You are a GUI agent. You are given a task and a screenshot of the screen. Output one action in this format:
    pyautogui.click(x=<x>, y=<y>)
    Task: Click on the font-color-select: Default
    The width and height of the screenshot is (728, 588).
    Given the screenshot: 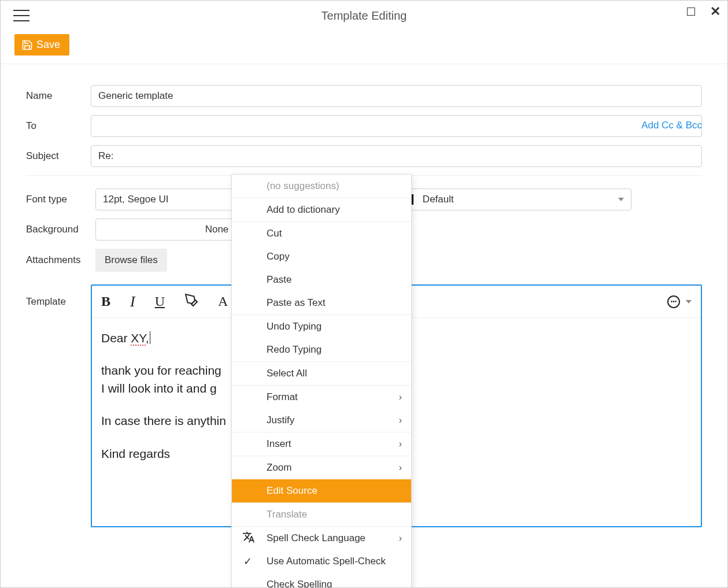 What is the action you would take?
    pyautogui.click(x=513, y=199)
    